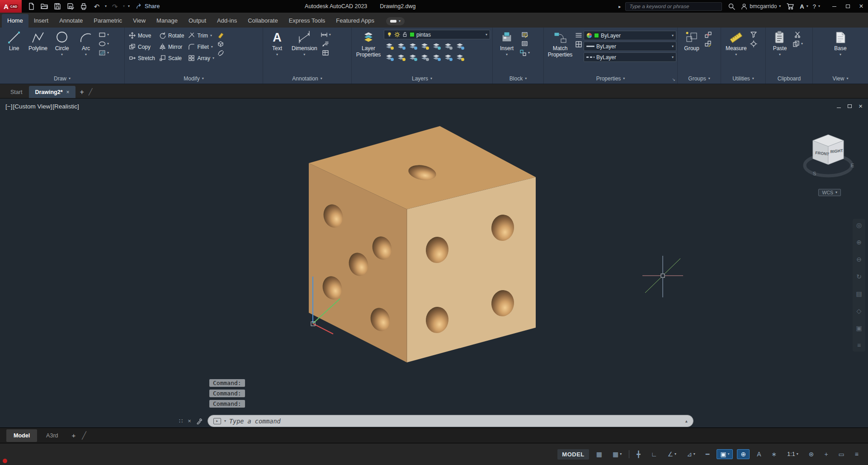 This screenshot has width=868, height=465. What do you see at coordinates (227, 21) in the screenshot?
I see `tab-addins: Add-ins` at bounding box center [227, 21].